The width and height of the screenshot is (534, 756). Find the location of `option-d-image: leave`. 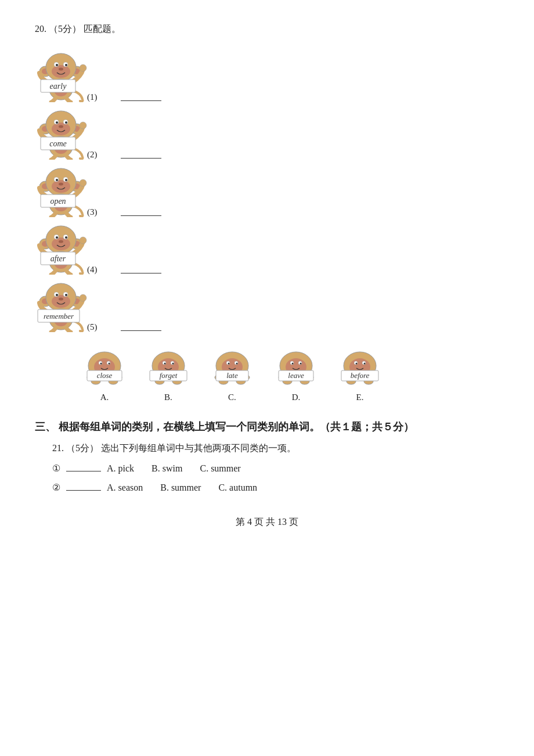

option-d-image: leave is located at coordinates (296, 367).